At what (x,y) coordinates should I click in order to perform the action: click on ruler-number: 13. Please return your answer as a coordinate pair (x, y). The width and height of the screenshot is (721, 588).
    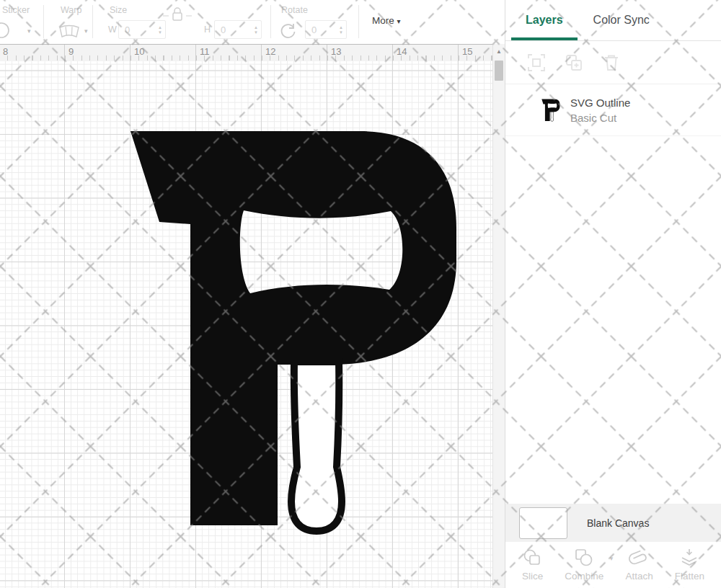
    Looking at the image, I should click on (336, 52).